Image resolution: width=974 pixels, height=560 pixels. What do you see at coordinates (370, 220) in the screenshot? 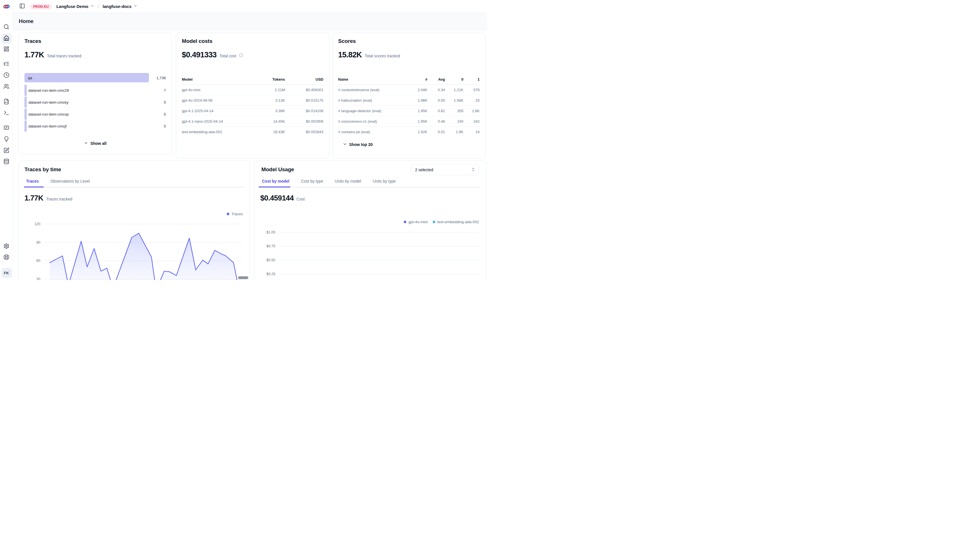
I see `model-usage-card: Model Usage 2 selected Cost by model Cos…` at bounding box center [370, 220].